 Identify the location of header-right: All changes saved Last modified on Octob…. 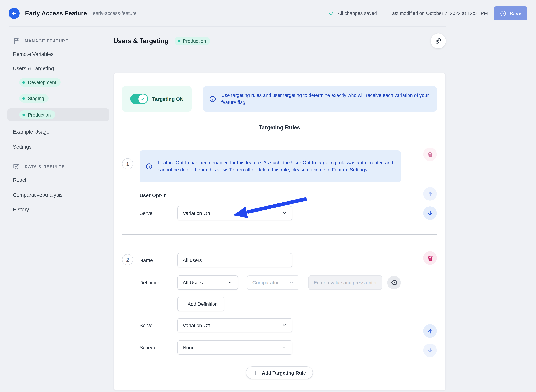
(428, 13).